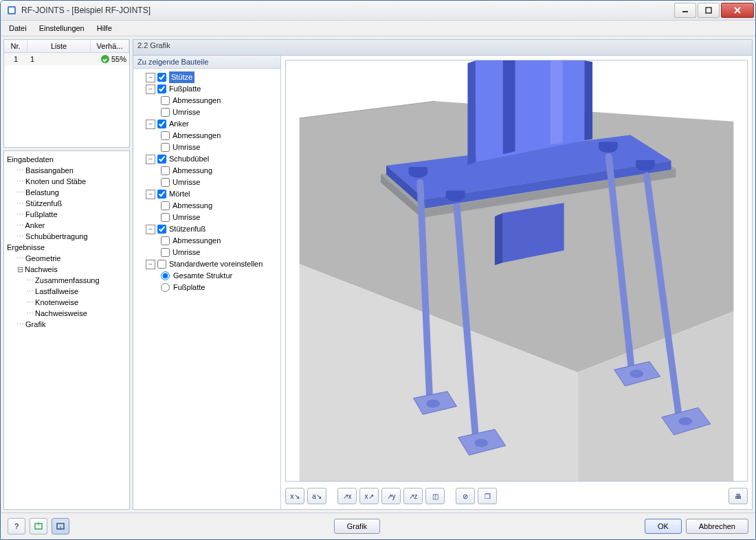  Describe the element at coordinates (165, 113) in the screenshot. I see `chk-fp-umr` at that location.